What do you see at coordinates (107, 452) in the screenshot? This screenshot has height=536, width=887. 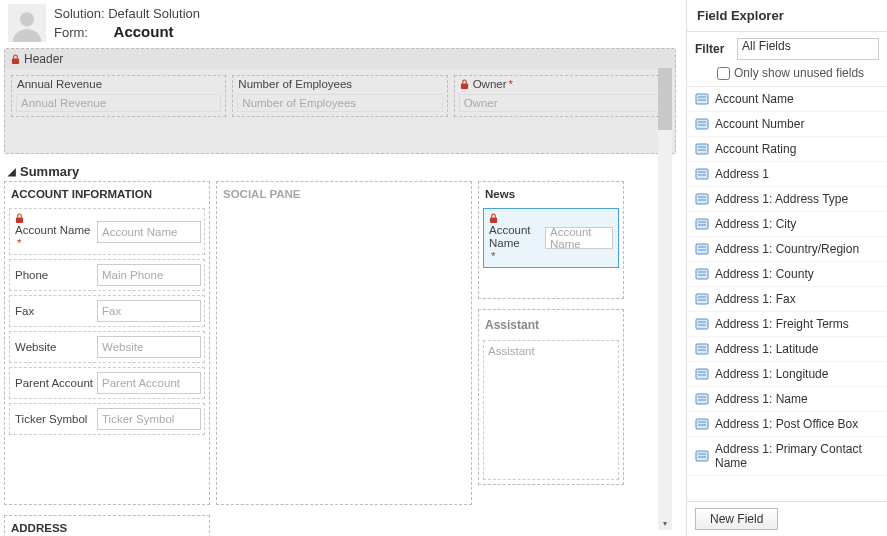 I see `section-address` at bounding box center [107, 452].